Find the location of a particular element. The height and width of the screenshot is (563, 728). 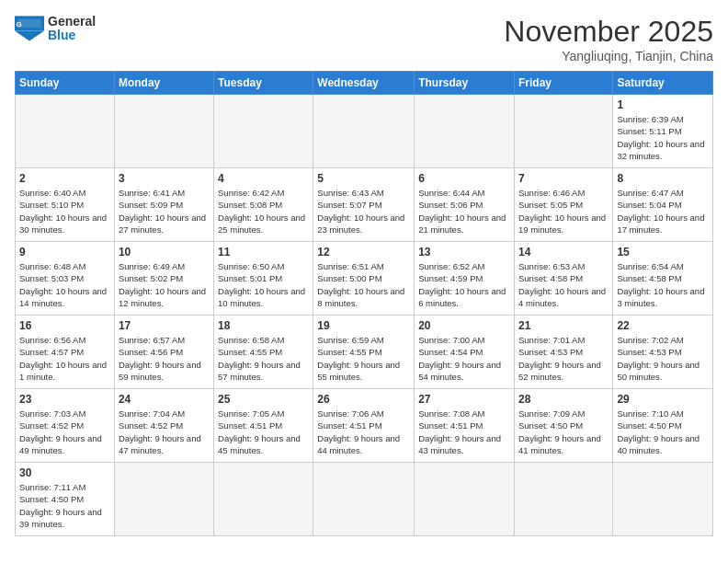

calendar-cell: 10Sunrise: 6:49 AM Sunset: 5:02 PM Dayli… is located at coordinates (164, 279).